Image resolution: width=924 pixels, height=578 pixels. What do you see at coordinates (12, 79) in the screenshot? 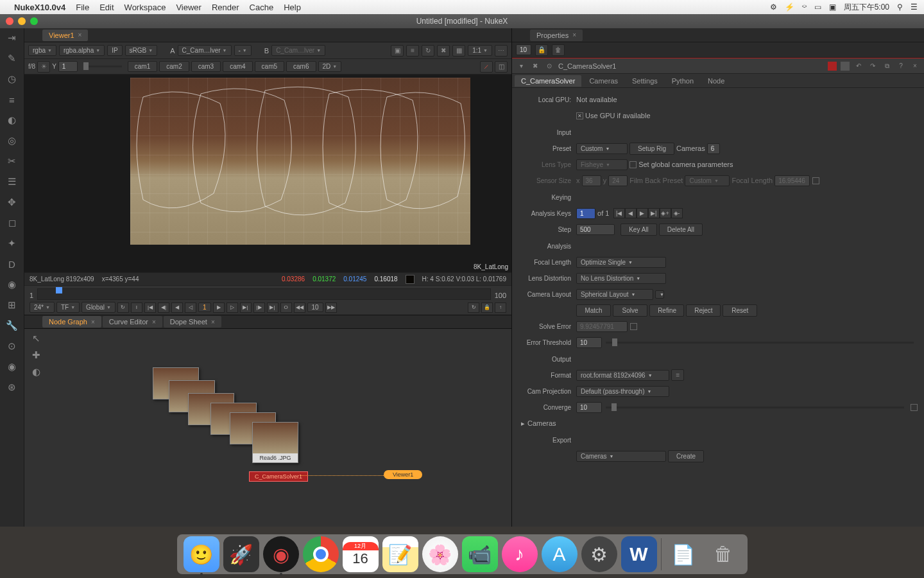
I see `rail-time-icon: ◷` at bounding box center [12, 79].